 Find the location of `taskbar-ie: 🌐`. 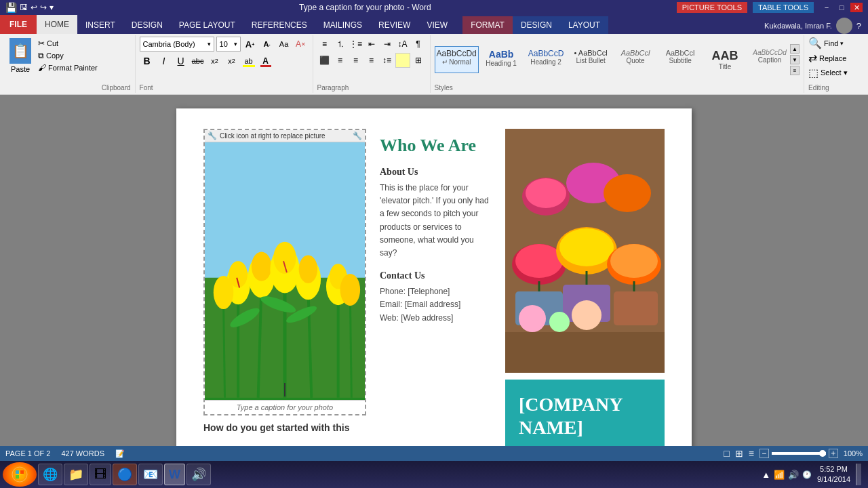

taskbar-ie: 🌐 is located at coordinates (50, 474).